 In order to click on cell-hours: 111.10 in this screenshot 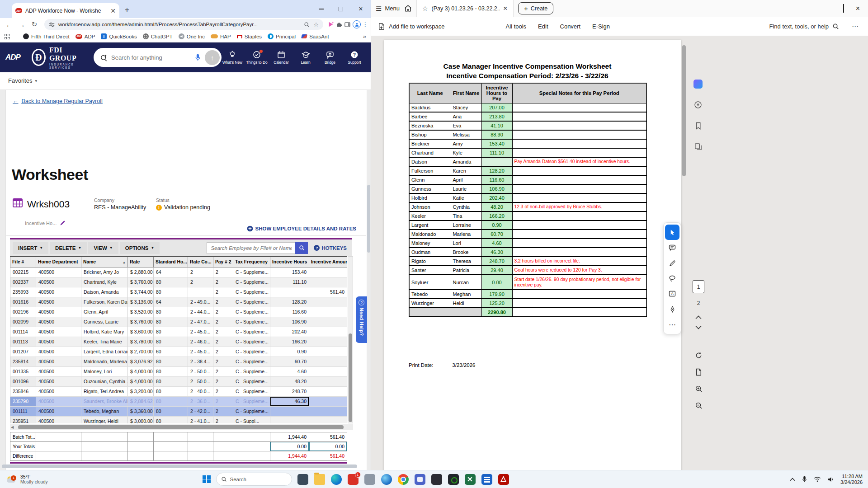, I will do `click(290, 282)`.